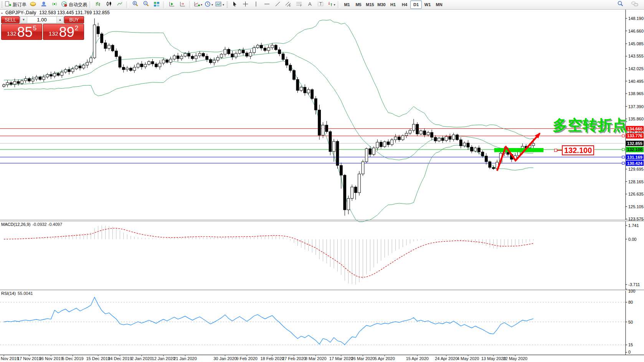 The height and width of the screenshot is (362, 644). Describe the element at coordinates (629, 352) in the screenshot. I see `svg-text: 0` at that location.